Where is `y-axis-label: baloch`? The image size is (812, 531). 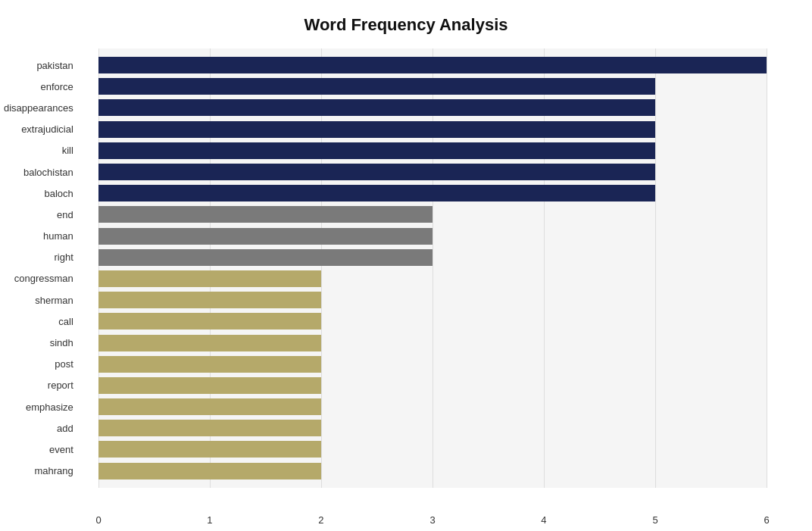 y-axis-label: baloch is located at coordinates (42, 193).